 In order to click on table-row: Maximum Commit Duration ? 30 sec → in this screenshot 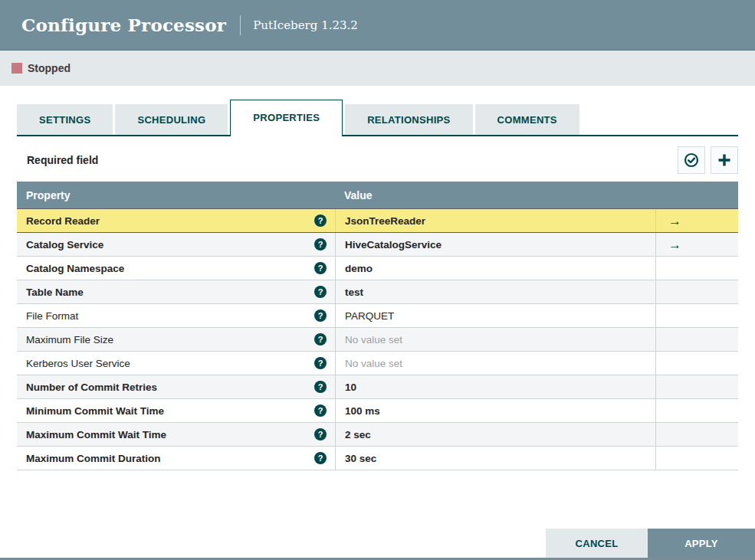, I will do `click(377, 458)`.